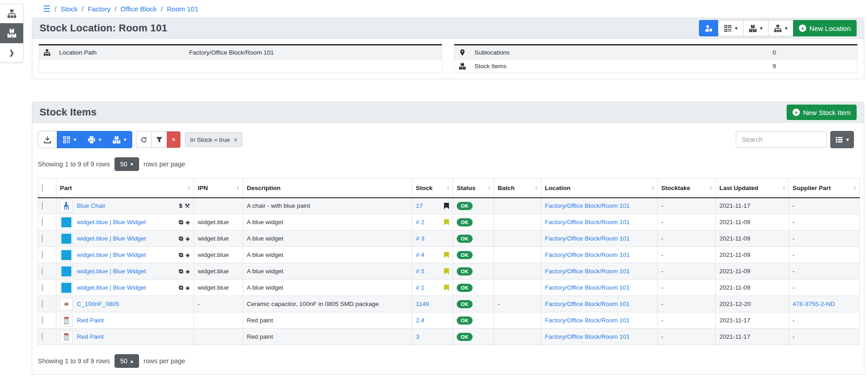 This screenshot has height=381, width=868. I want to click on download-button, so click(47, 140).